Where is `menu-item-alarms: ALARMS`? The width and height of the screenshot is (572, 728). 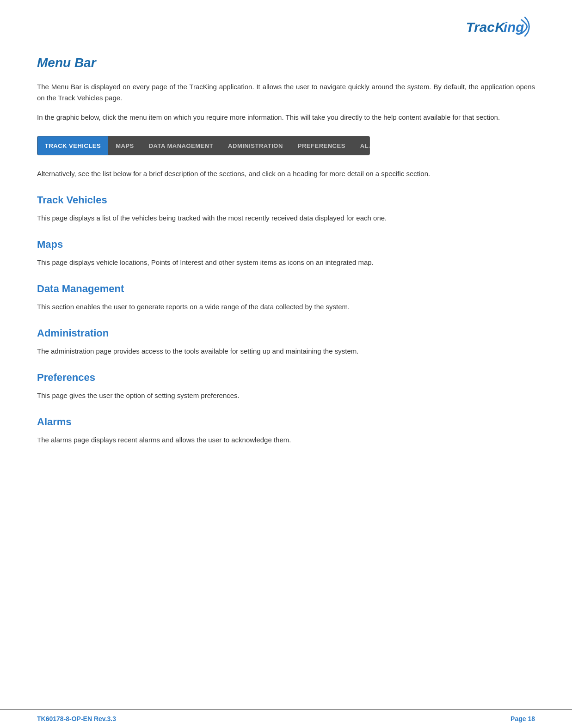
menu-item-alarms: ALARMS is located at coordinates (362, 146).